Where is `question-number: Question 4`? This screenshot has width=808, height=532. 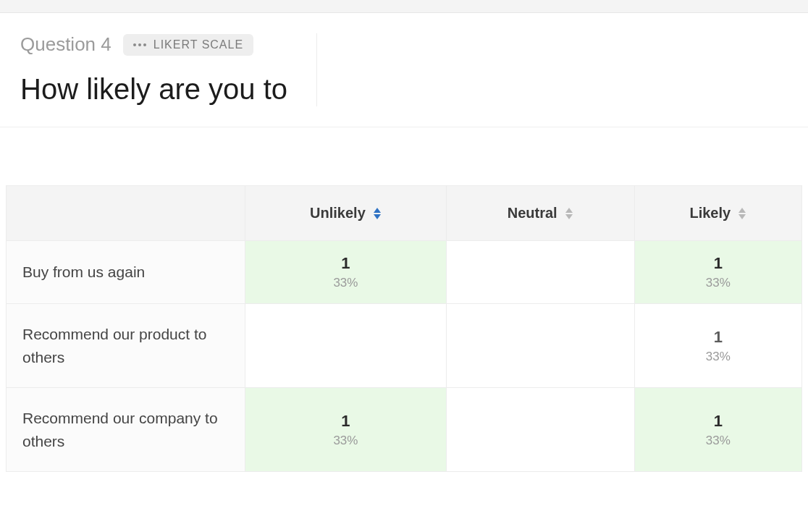
question-number: Question 4 is located at coordinates (66, 45).